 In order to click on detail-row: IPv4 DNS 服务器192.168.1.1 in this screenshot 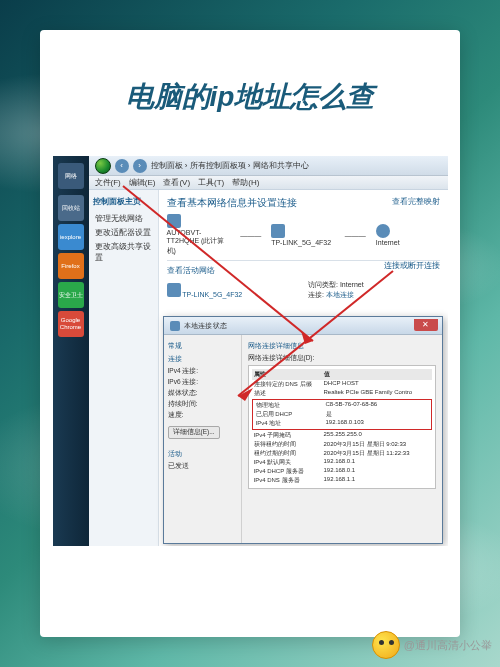, I will do `click(342, 480)`.